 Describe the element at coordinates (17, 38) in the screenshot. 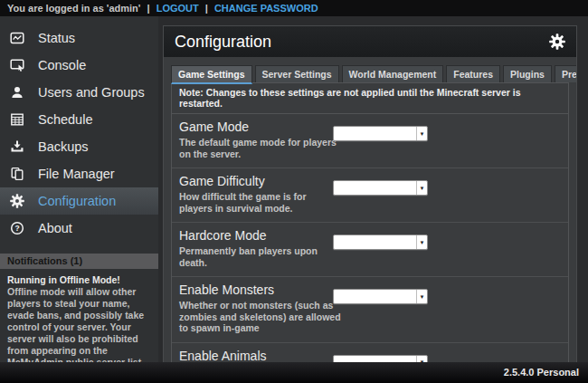

I see `status-icon` at that location.